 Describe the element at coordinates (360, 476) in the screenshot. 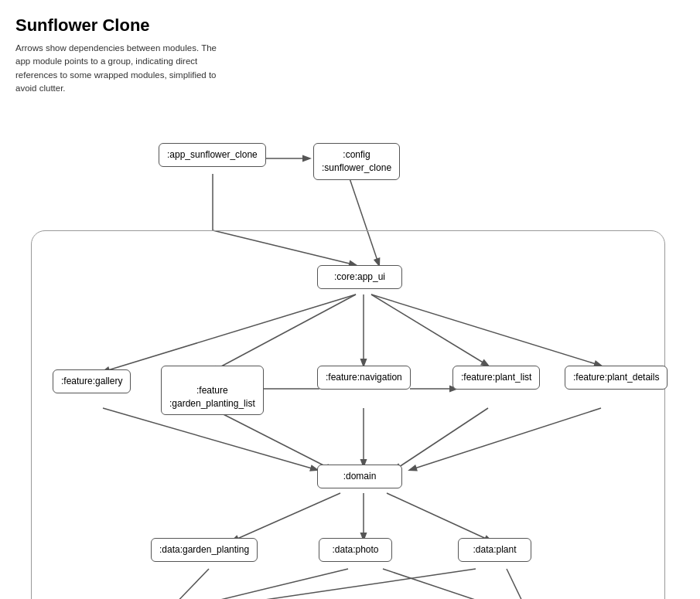

I see `node-domain: :domain` at that location.